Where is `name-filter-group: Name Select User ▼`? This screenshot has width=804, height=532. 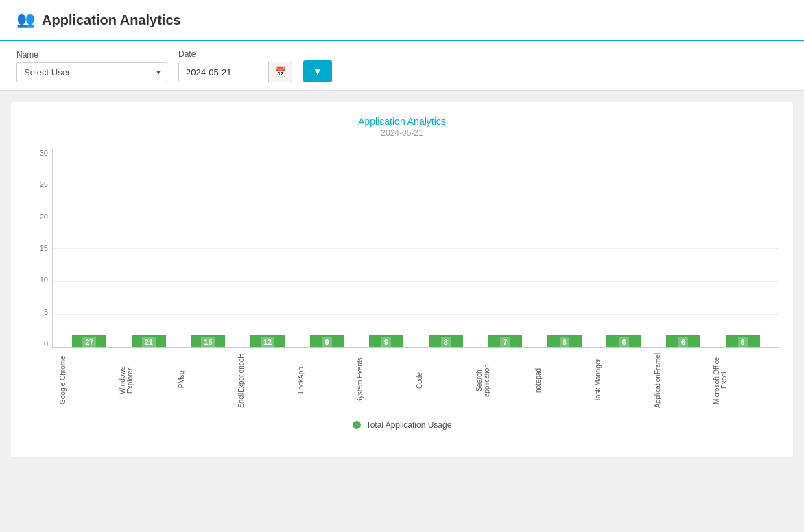
name-filter-group: Name Select User ▼ is located at coordinates (92, 66).